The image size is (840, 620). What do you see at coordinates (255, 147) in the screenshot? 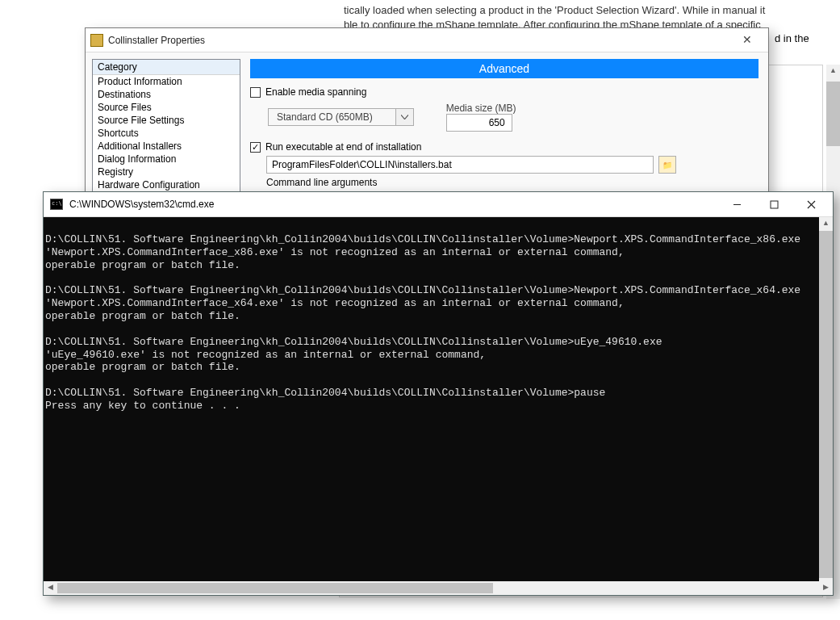
I see `run-executable-checkbox` at bounding box center [255, 147].